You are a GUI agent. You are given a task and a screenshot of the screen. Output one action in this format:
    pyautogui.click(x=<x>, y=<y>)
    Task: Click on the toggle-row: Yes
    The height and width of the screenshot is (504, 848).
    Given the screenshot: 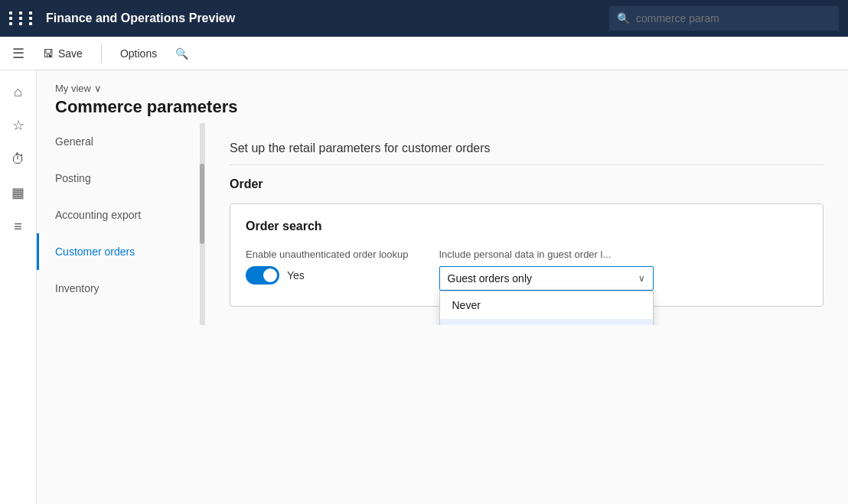 What is the action you would take?
    pyautogui.click(x=328, y=275)
    